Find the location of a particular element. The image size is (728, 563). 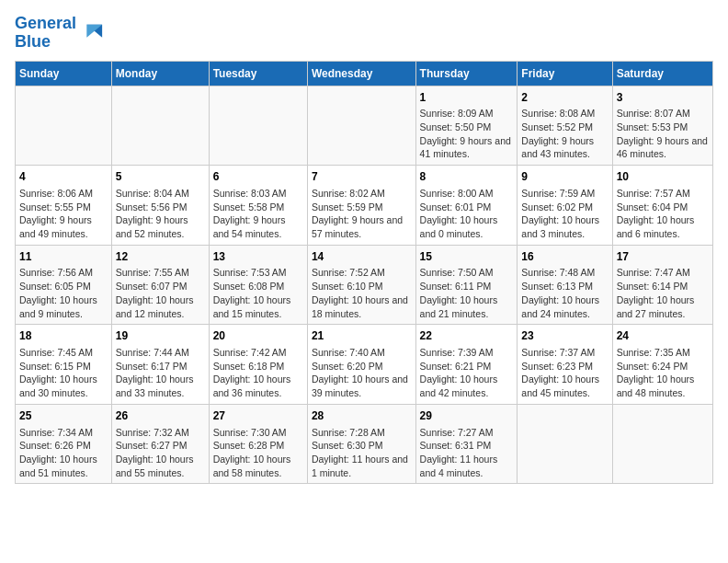

day-info: Sunrise: 7:27 AM Sunset: 6:31 PM Dayligh… is located at coordinates (467, 453).